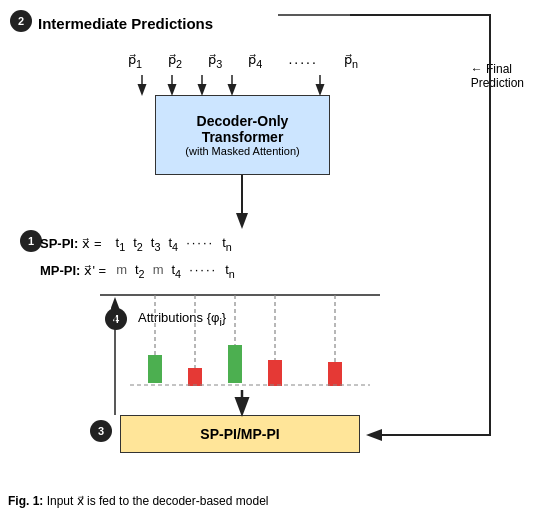 Image resolution: width=544 pixels, height=510 pixels. I want to click on t1: t1, so click(121, 244).